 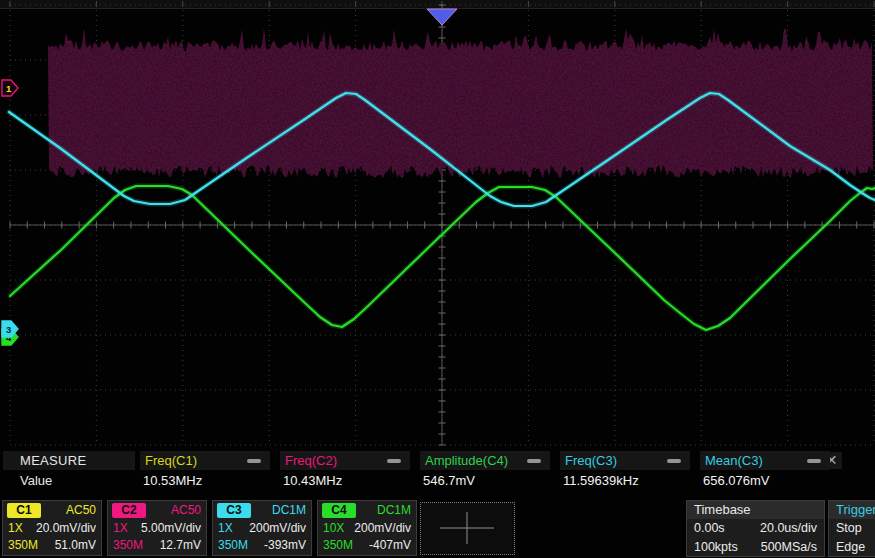 What do you see at coordinates (442, 17) in the screenshot?
I see `trigger-position-marker` at bounding box center [442, 17].